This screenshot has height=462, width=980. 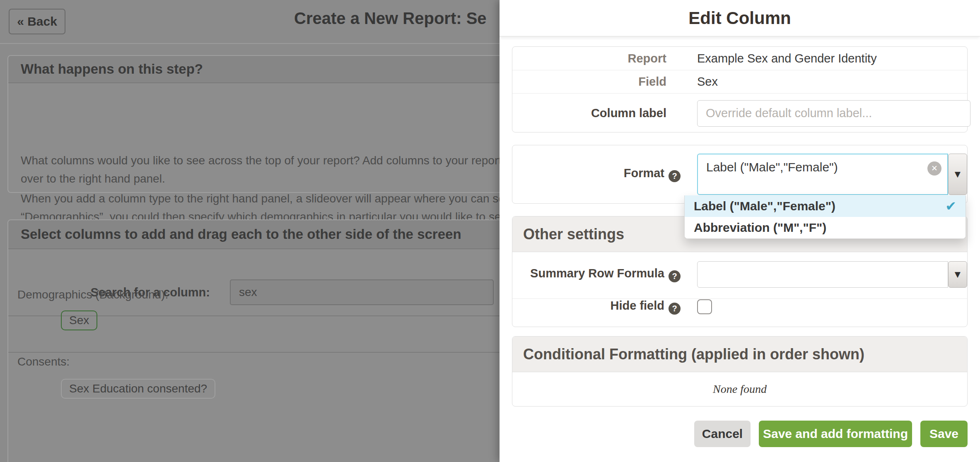 What do you see at coordinates (596, 59) in the screenshot?
I see `report-label: Report` at bounding box center [596, 59].